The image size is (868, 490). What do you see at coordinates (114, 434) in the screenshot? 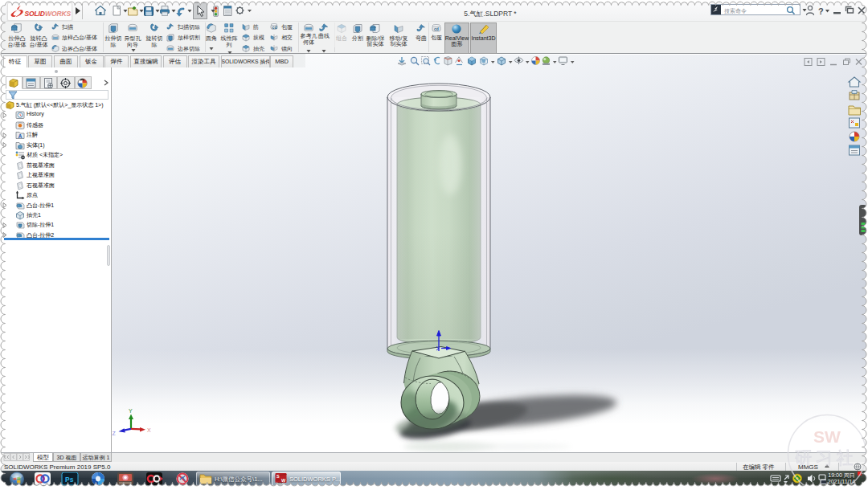
I see `svg-text: Z` at bounding box center [114, 434].